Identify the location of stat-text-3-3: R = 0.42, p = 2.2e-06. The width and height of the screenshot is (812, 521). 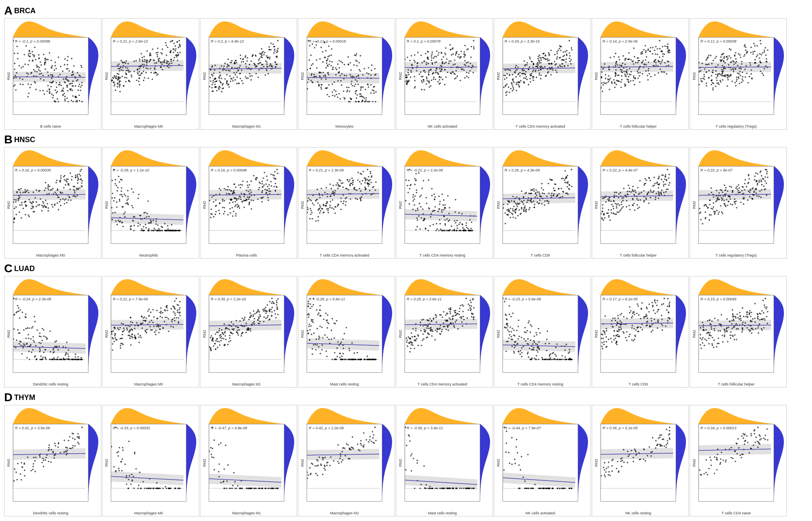
(326, 428).